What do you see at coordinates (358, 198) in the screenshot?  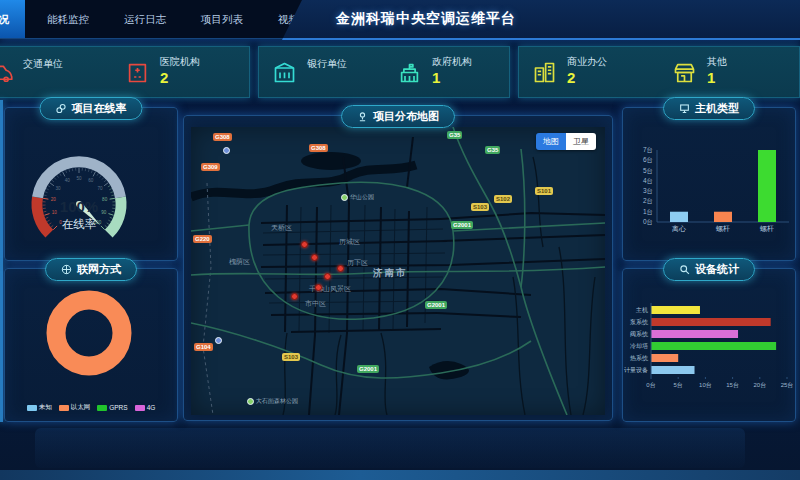 I see `map-poi-marker: 华山公园` at bounding box center [358, 198].